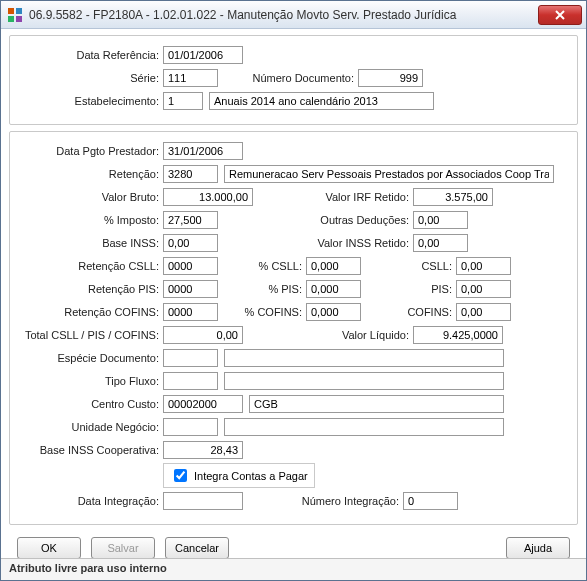  I want to click on status-text: Atributo livre para uso interno, so click(88, 568).